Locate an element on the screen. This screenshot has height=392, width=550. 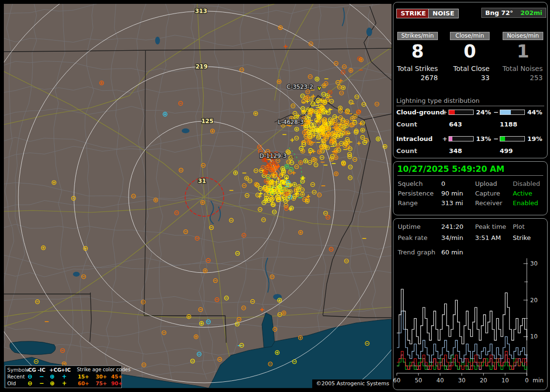
ic-positive-pct: 13% is located at coordinates (483, 139).